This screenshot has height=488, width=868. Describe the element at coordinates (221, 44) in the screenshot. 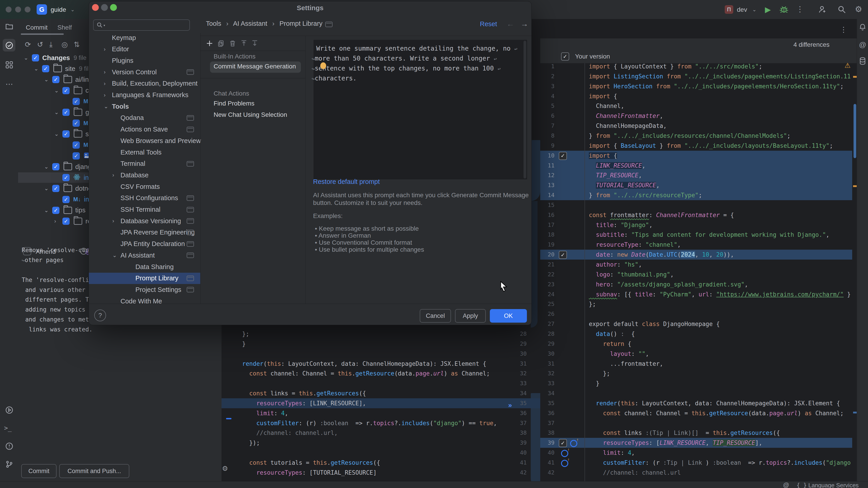

I see `copy-icon` at that location.